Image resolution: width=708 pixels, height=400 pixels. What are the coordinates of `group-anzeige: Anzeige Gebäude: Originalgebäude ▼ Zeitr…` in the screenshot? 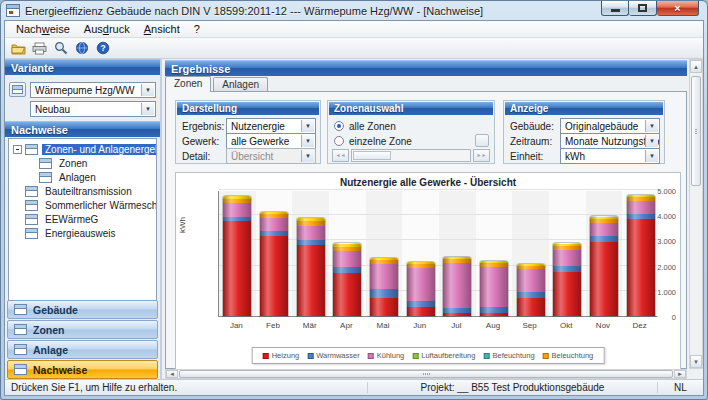 It's located at (584, 132).